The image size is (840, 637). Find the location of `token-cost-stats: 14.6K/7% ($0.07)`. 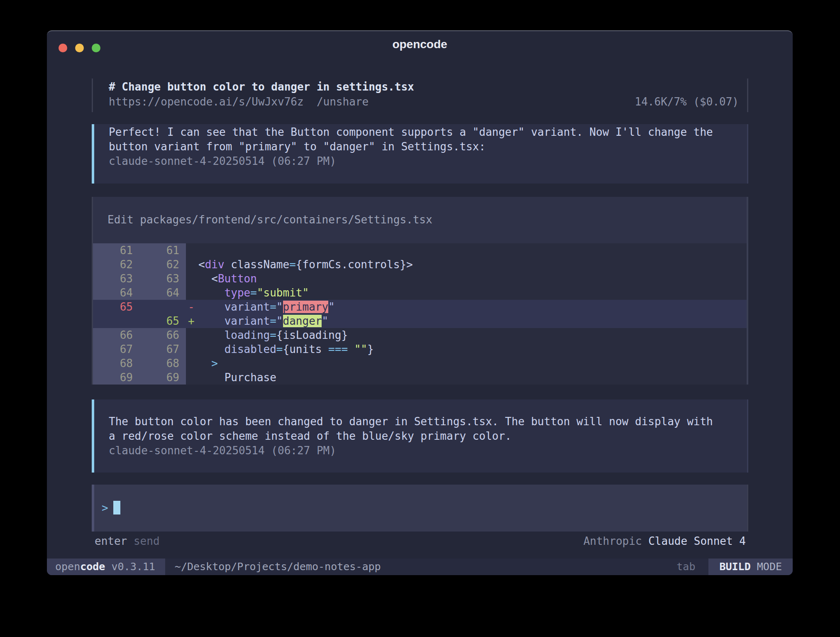

token-cost-stats: 14.6K/7% ($0.07) is located at coordinates (687, 102).